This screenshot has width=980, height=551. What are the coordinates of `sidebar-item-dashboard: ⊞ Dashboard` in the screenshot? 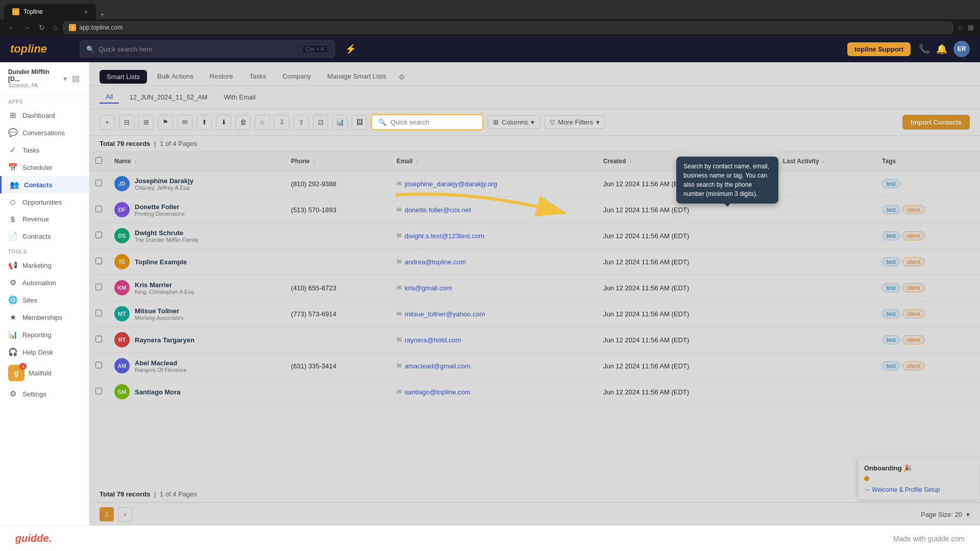 It's located at (44, 115).